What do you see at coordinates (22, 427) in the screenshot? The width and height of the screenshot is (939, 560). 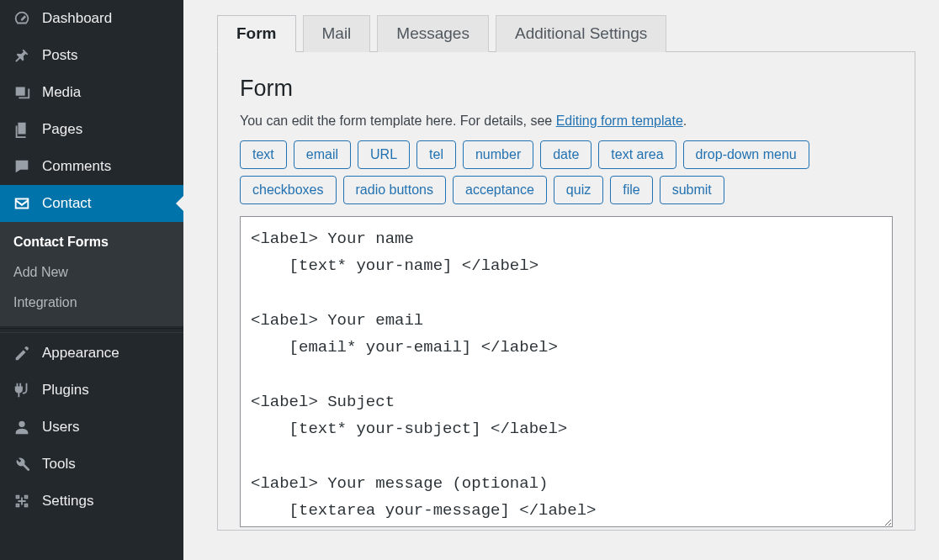 I see `users-icon` at bounding box center [22, 427].